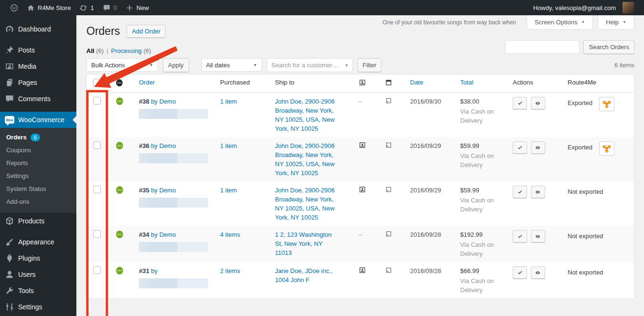 This screenshot has width=644, height=316. I want to click on new-menu: New, so click(137, 8).